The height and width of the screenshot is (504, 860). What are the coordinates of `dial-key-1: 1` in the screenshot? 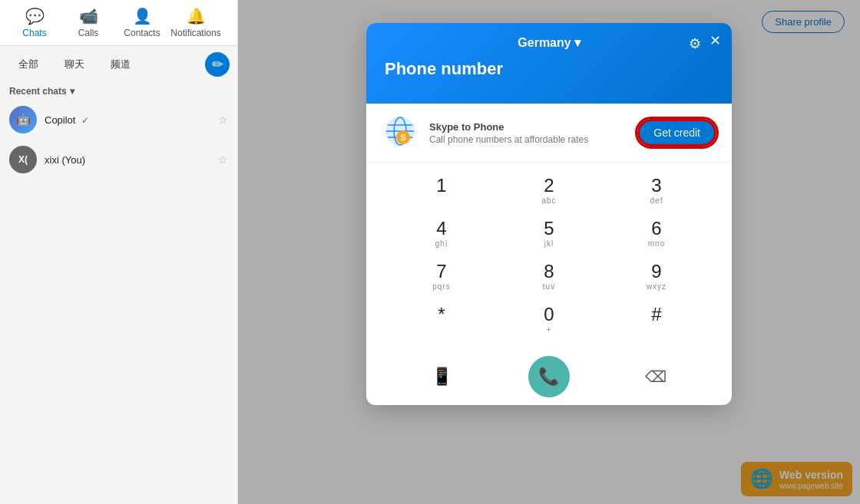 It's located at (442, 190).